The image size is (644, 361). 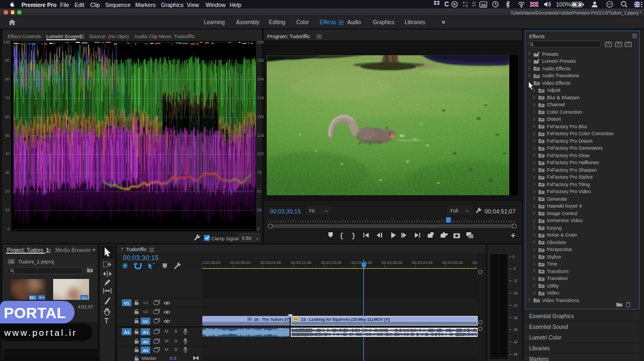 I want to click on svg-text: 100%, so click(x=564, y=4).